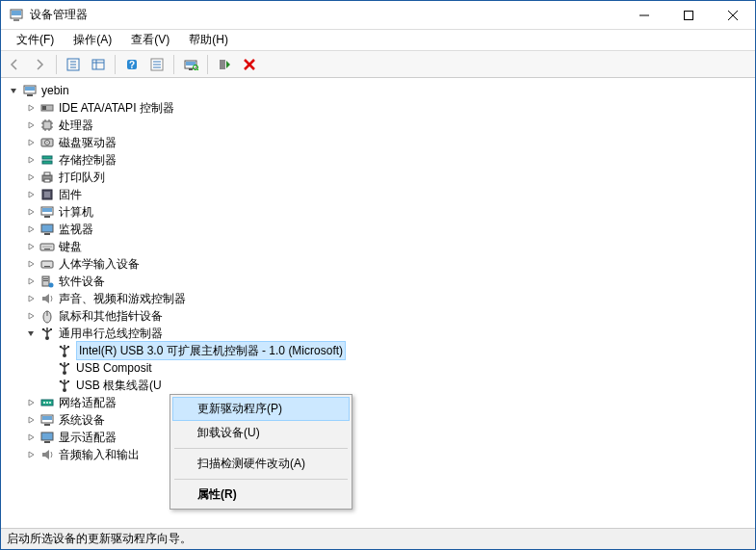  Describe the element at coordinates (16, 15) in the screenshot. I see `app-icon` at that location.